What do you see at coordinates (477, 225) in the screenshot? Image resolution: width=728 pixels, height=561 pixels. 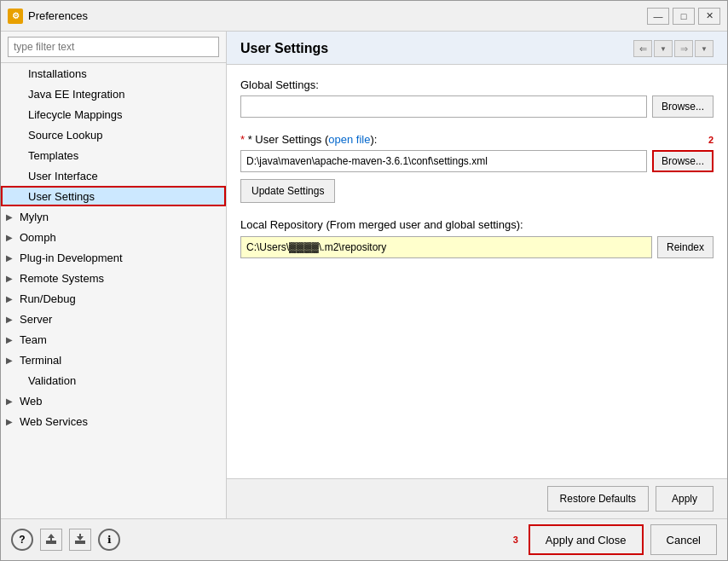 I see `local-repo-label: Local Repository (From merged user and g…` at bounding box center [477, 225].